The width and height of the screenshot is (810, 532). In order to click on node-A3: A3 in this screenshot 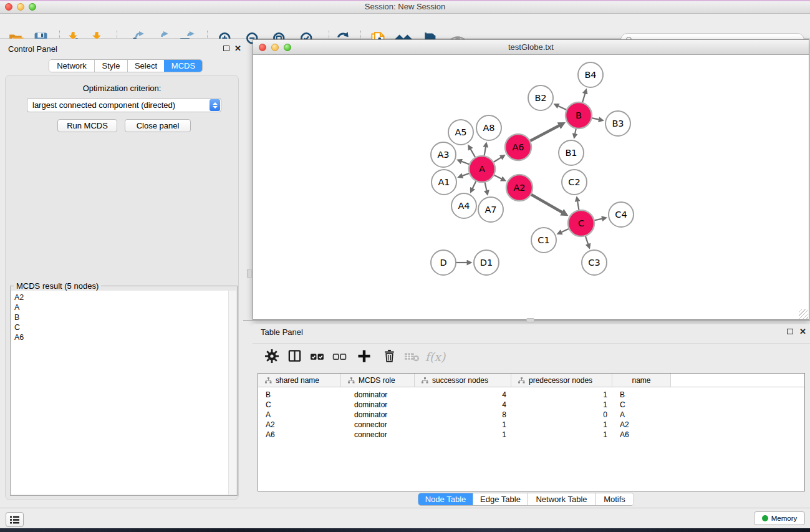, I will do `click(443, 155)`.